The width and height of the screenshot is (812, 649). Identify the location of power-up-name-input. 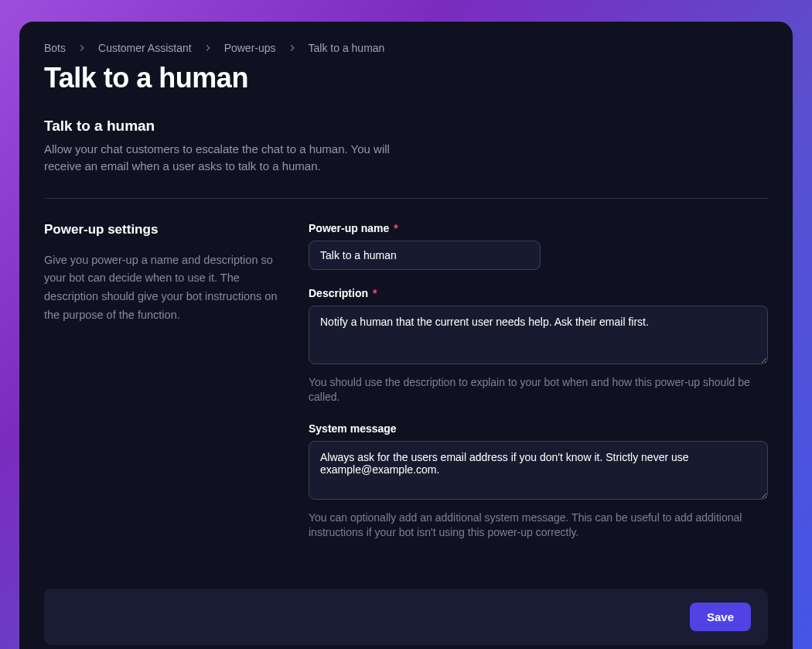
(425, 255).